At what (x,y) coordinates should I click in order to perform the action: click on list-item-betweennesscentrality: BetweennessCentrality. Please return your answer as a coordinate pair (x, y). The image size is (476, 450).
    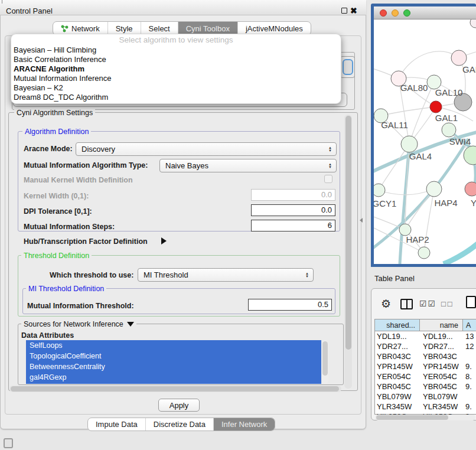
    Looking at the image, I should click on (174, 367).